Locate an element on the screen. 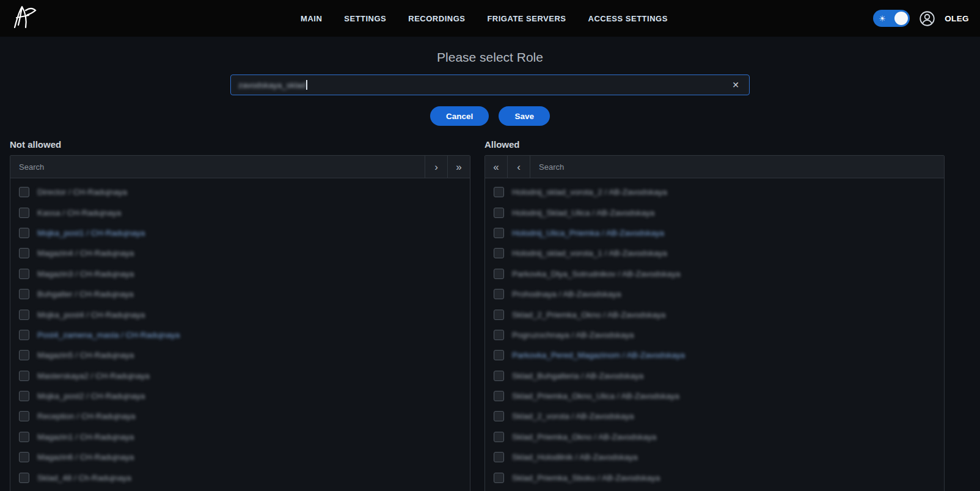 The image size is (980, 491). clear-input-button: ✕ is located at coordinates (736, 85).